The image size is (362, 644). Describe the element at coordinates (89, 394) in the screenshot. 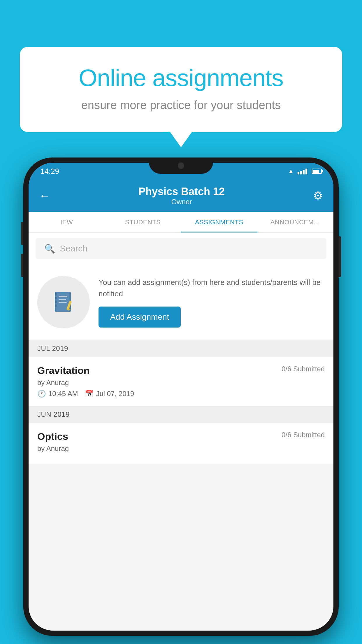

I see `calendar-icon: 📅` at that location.